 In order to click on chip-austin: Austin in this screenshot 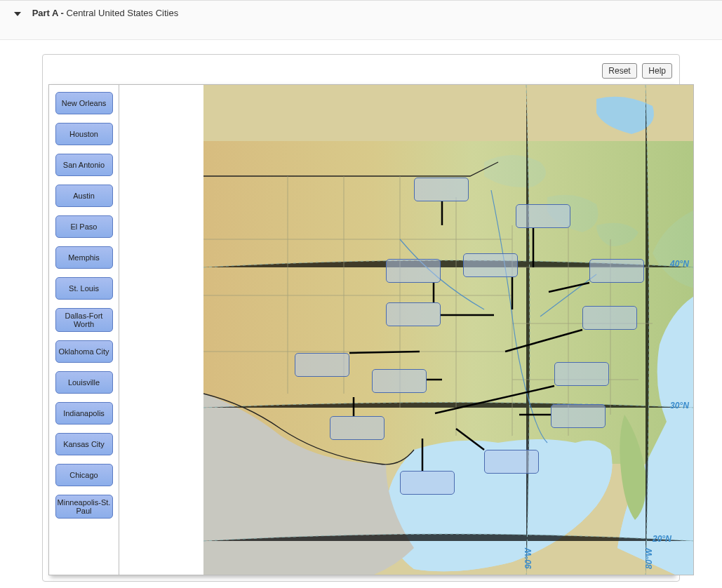, I will do `click(84, 196)`.